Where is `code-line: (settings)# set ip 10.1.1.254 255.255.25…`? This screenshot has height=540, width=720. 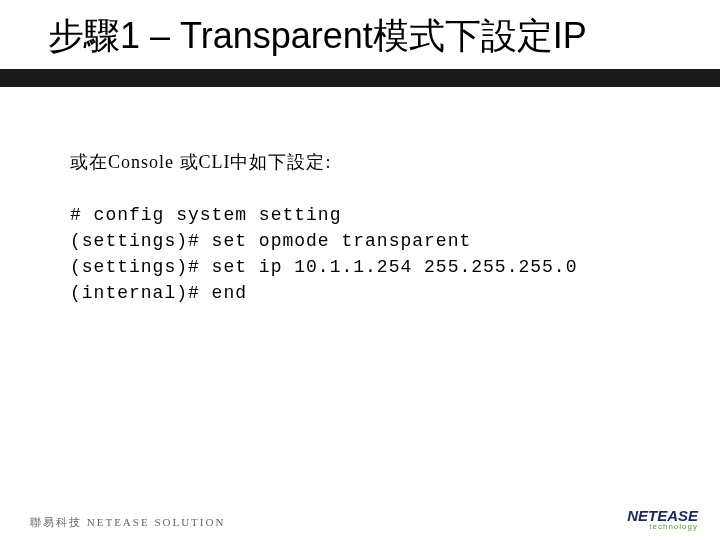 code-line: (settings)# set ip 10.1.1.254 255.255.25… is located at coordinates (324, 267).